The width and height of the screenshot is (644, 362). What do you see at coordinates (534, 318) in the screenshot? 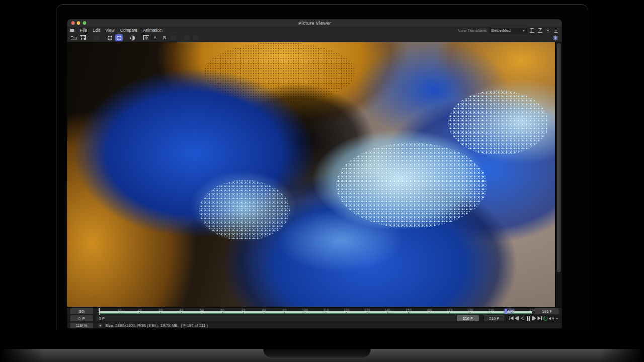
I see `transport-controls` at bounding box center [534, 318].